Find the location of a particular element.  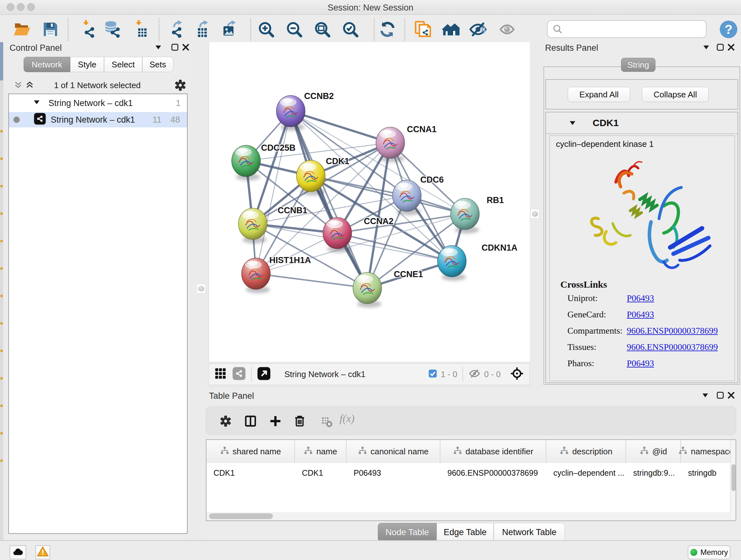

zoom-selected-icon is located at coordinates (350, 29).